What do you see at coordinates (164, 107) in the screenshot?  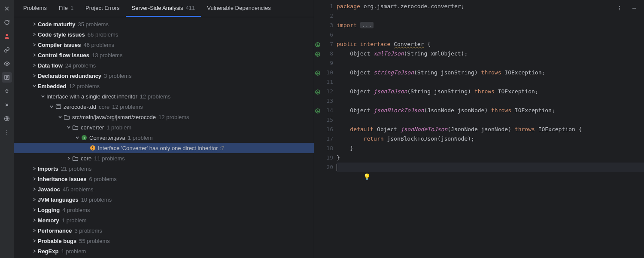 I see `tree-node: zerocode-tddcore12 problems` at bounding box center [164, 107].